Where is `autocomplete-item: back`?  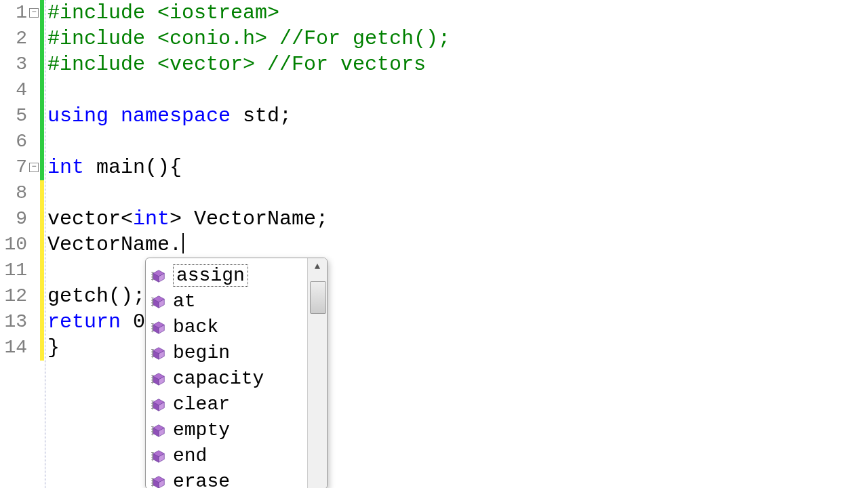 autocomplete-item: back is located at coordinates (228, 327).